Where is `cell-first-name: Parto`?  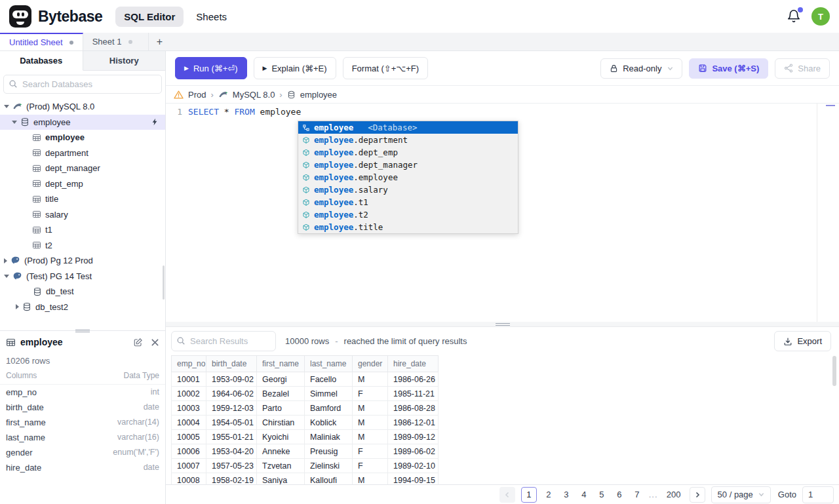 cell-first-name: Parto is located at coordinates (281, 408).